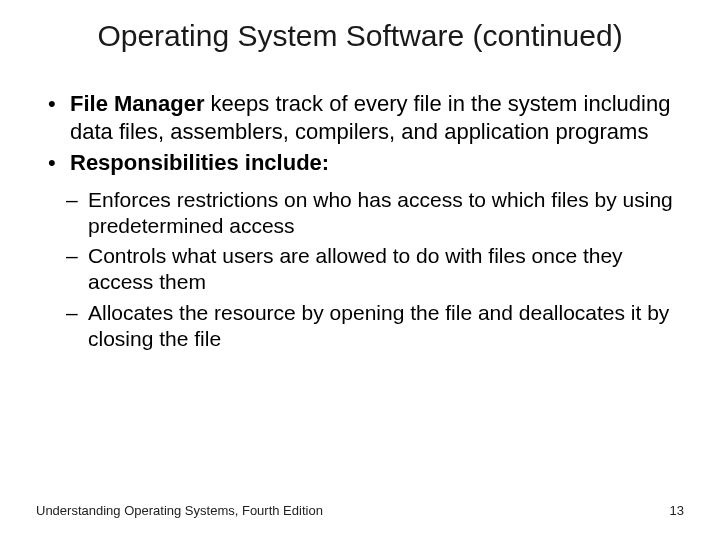 Image resolution: width=720 pixels, height=540 pixels. Describe the element at coordinates (363, 118) in the screenshot. I see `bullet-item: File Manager keeps track of every file i…` at that location.